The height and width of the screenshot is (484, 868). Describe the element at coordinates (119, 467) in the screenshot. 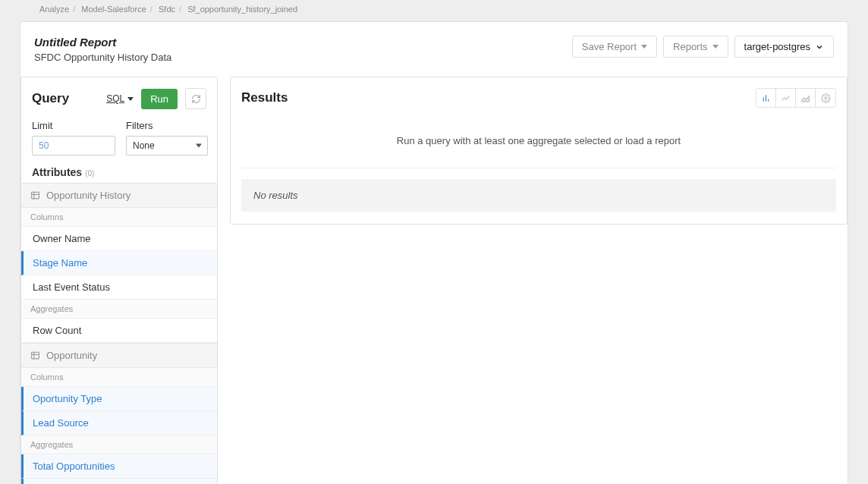

I see `attribute-item: Total Opportunities` at that location.